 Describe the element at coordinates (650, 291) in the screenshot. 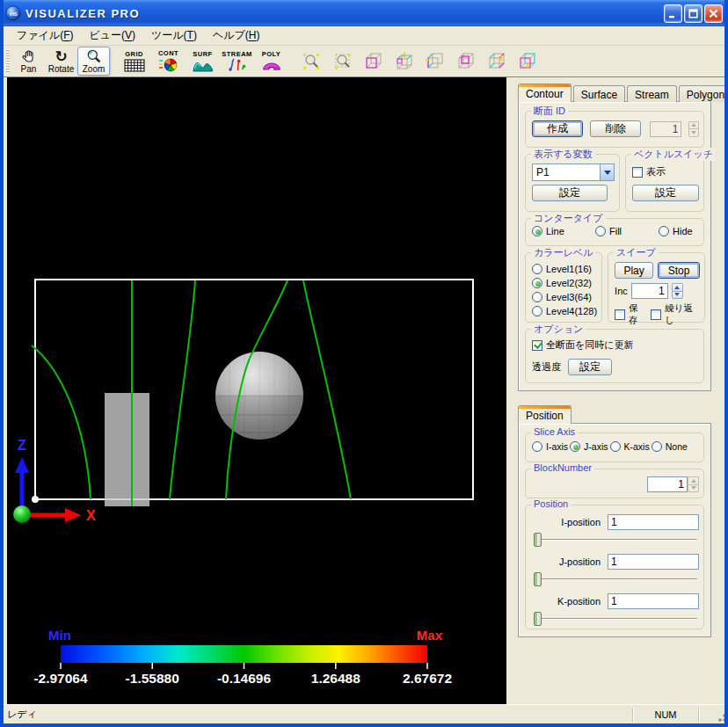

I see `inc-field` at that location.